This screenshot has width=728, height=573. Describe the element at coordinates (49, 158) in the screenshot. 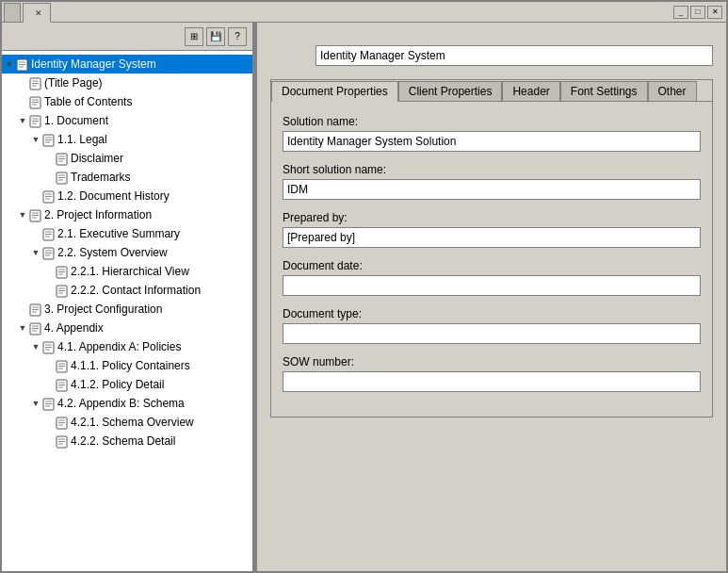

I see `tree-toggle-disclaimer` at that location.